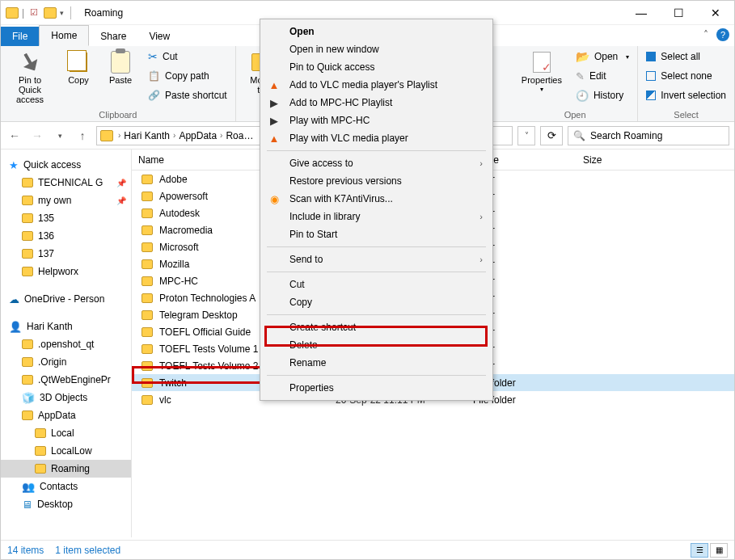  What do you see at coordinates (377, 49) in the screenshot?
I see `ctx-open-new-window: Open in new window` at bounding box center [377, 49].